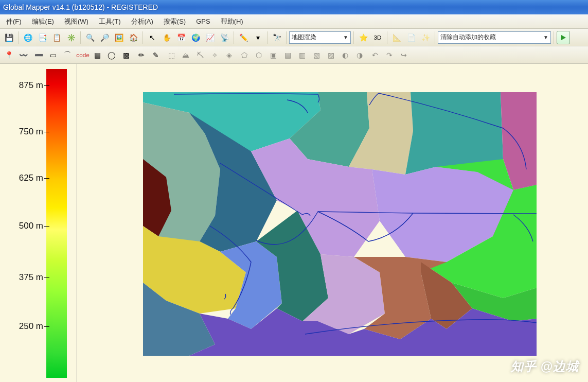 The width and height of the screenshot is (588, 382). What do you see at coordinates (126, 55) in the screenshot?
I see `grid-icon: ▩` at bounding box center [126, 55].